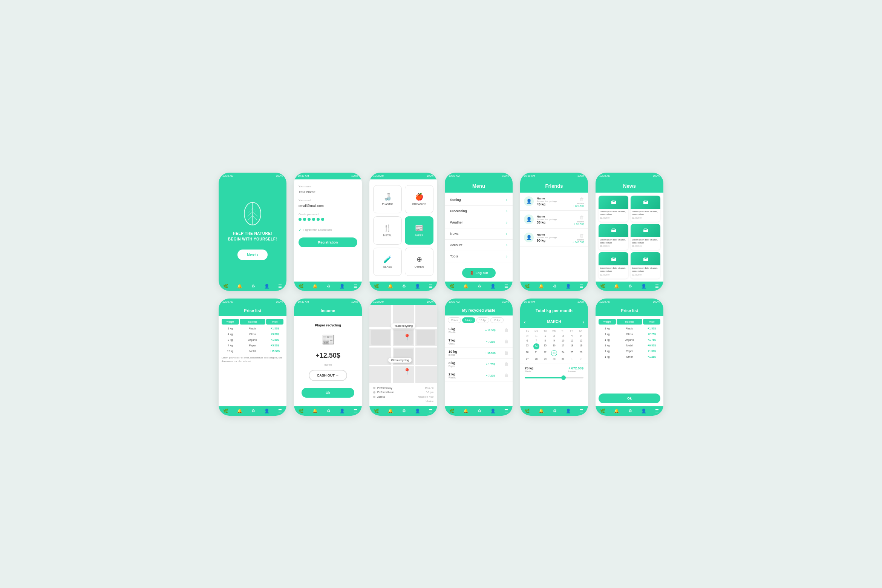 This screenshot has height=588, width=882. What do you see at coordinates (568, 411) in the screenshot?
I see `footer-user-11: 👤` at bounding box center [568, 411].